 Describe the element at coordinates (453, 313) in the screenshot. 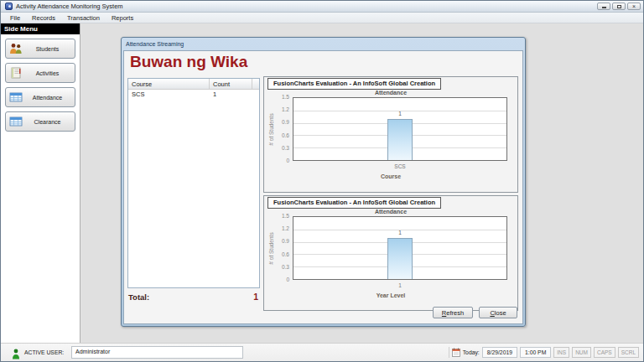

I see `refresh-button: Refresh` at that location.